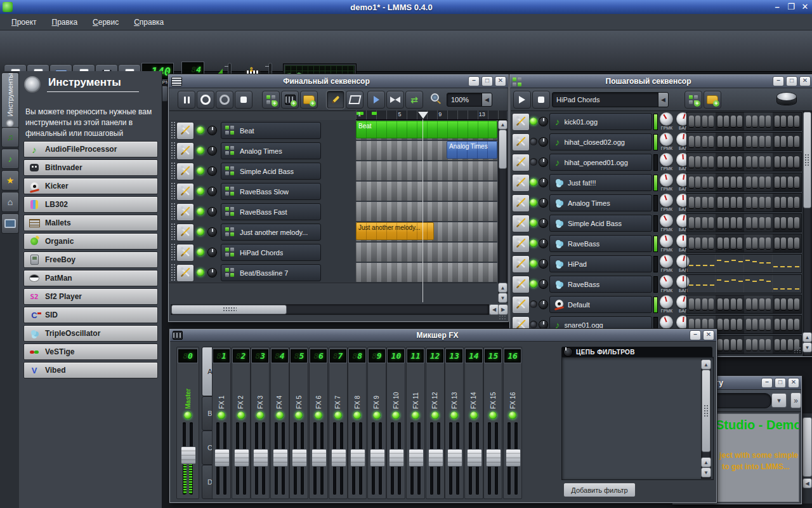 The height and width of the screenshot is (508, 812). Describe the element at coordinates (244, 100) in the screenshot. I see `stop-song-button` at that location.